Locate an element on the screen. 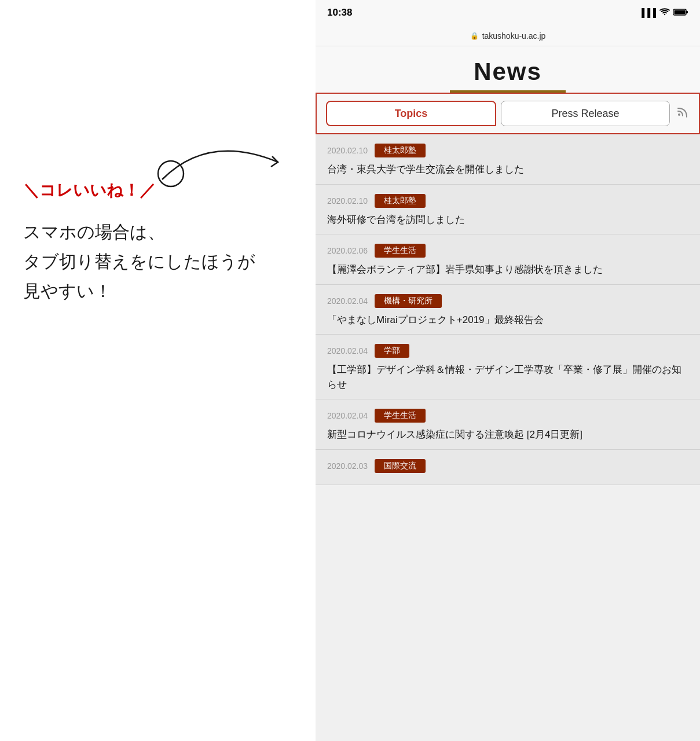  news-item-6: 2020.02.03 国際交流 is located at coordinates (508, 468).